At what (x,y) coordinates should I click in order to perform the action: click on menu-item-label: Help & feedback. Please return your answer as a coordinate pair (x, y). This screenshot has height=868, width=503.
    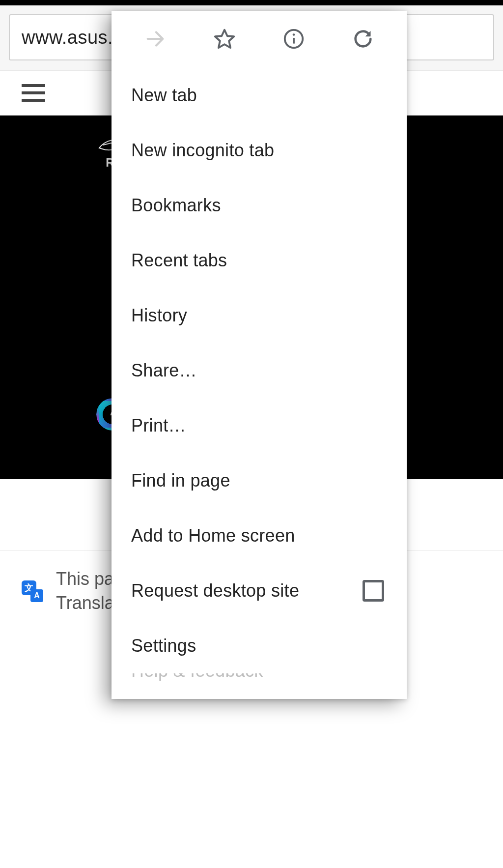
    Looking at the image, I should click on (197, 677).